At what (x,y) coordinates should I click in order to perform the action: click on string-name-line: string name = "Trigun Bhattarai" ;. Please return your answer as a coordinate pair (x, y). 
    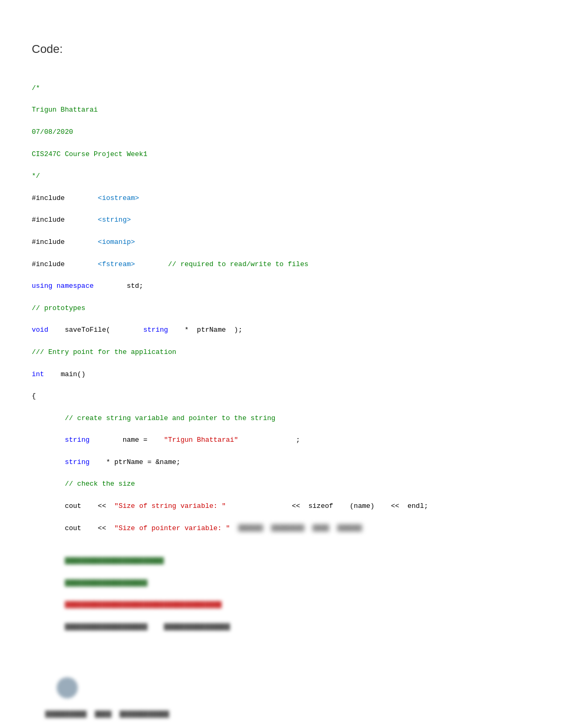
    Looking at the image, I should click on (281, 440).